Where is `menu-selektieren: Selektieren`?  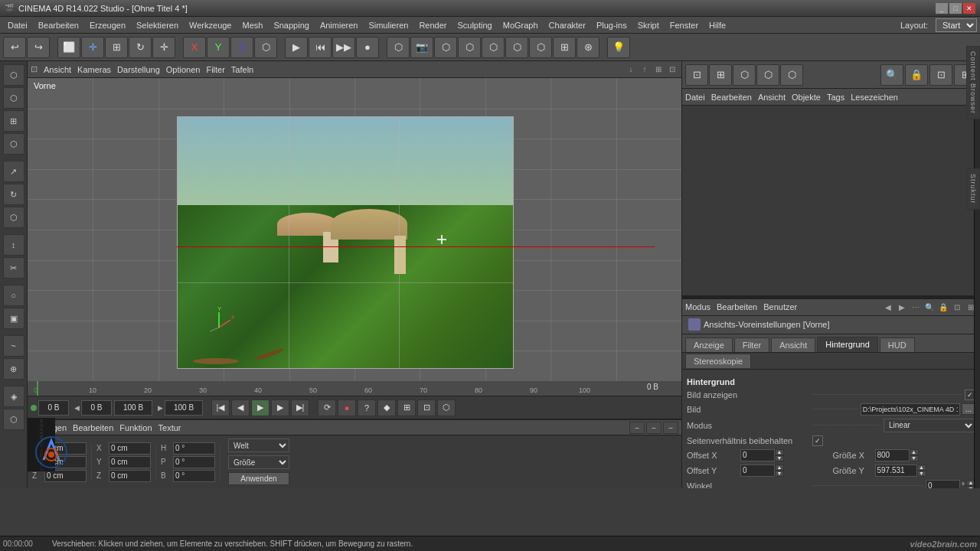
menu-selektieren: Selektieren is located at coordinates (158, 25).